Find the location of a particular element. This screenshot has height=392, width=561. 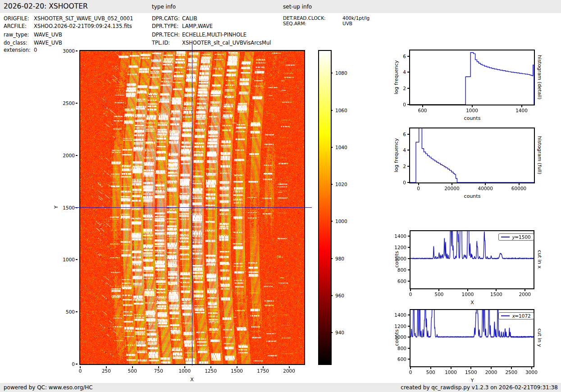

file-info-value: XSHOOTER_SLT_WAVE_UVB_052_0001 is located at coordinates (84, 18).